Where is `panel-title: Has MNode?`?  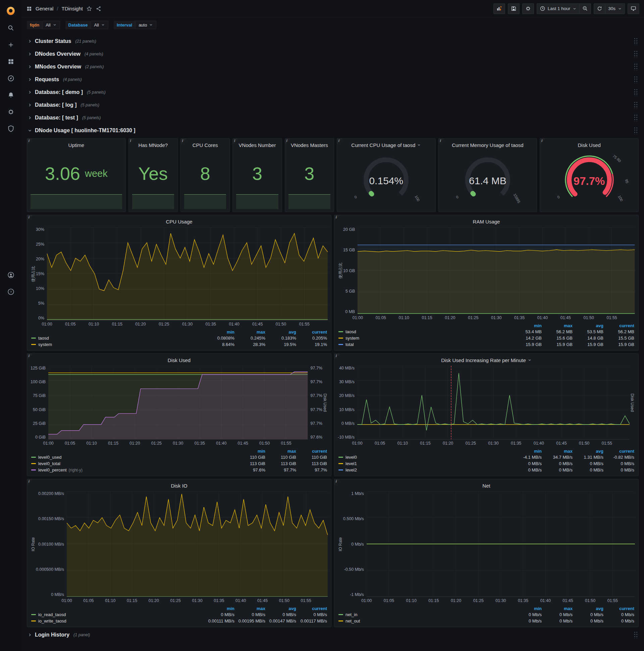 panel-title: Has MNode? is located at coordinates (153, 145).